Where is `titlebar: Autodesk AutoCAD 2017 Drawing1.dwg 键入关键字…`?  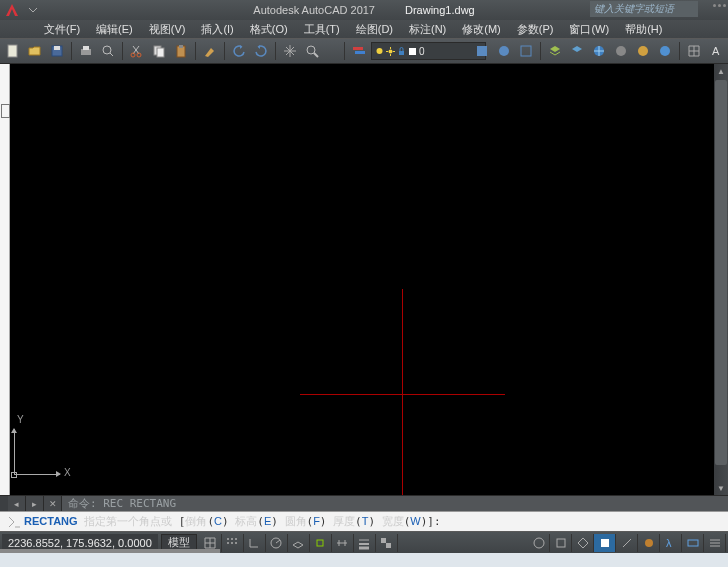 titlebar: Autodesk AutoCAD 2017 Drawing1.dwg 键入关键字… is located at coordinates (364, 10).